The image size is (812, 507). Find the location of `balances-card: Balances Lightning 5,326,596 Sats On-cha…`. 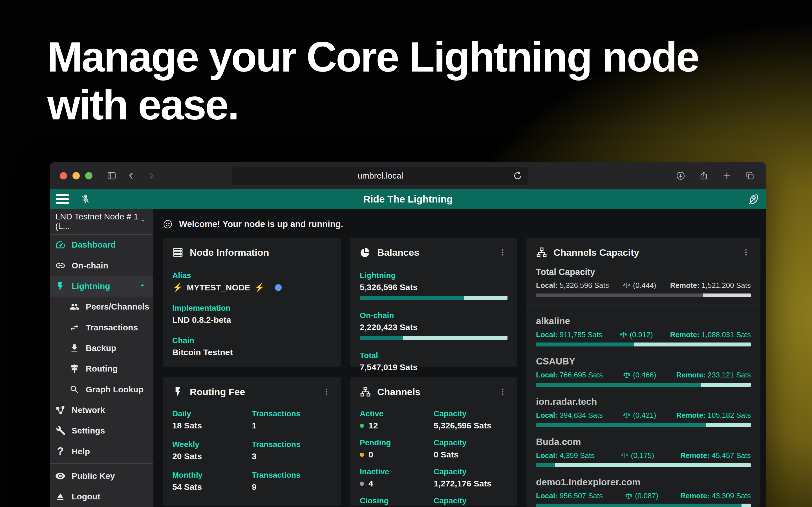

balances-card: Balances Lightning 5,326,596 Sats On-cha… is located at coordinates (434, 302).